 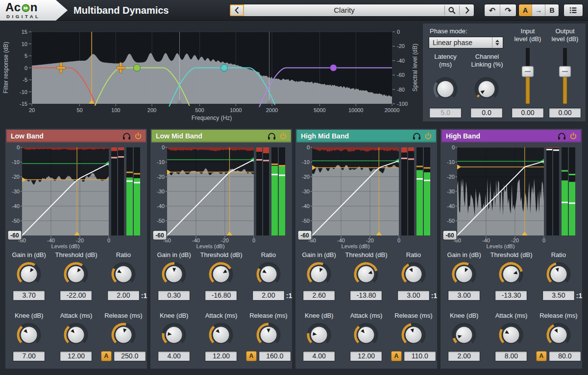 What do you see at coordinates (160, 235) in the screenshot?
I see `svg-text: -60` at bounding box center [160, 235].